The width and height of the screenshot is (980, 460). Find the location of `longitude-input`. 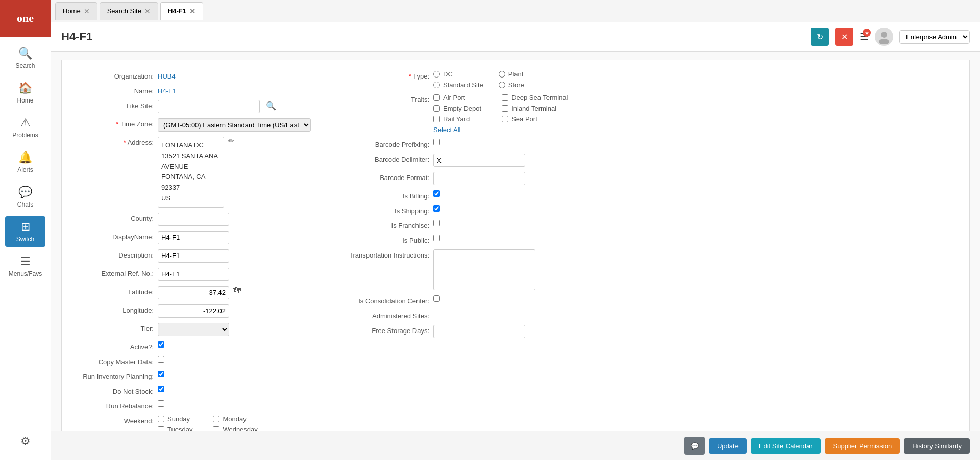

longitude-input is located at coordinates (193, 311).